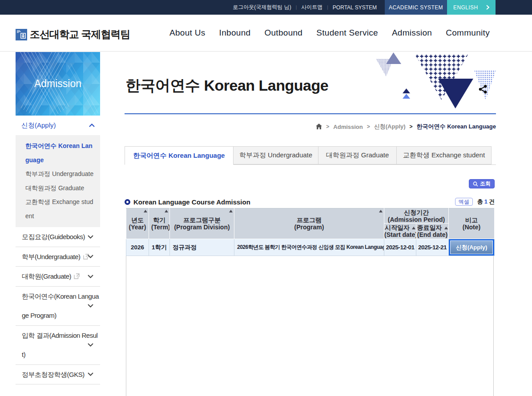 The image size is (532, 396). What do you see at coordinates (309, 224) in the screenshot?
I see `header-cell-text: 프로그램(Program)` at bounding box center [309, 224].